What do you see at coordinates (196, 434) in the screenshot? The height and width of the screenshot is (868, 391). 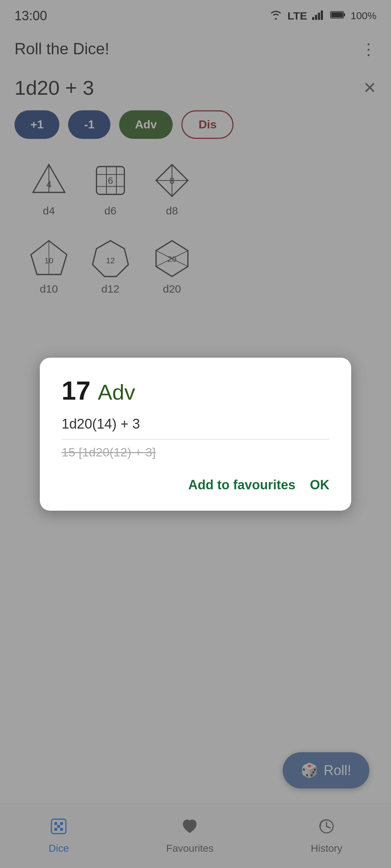 I see `result-dialog: 17 Adv 1d20(14) + 3 15 [1d20(12) + 3] Ad…` at bounding box center [196, 434].